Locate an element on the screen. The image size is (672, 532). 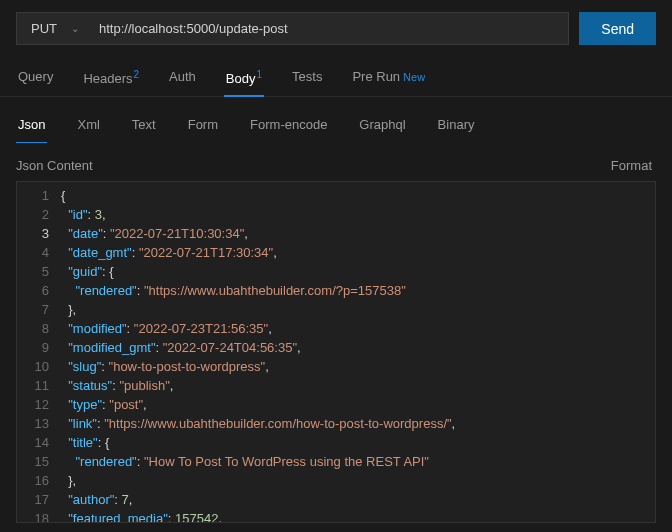
code-line: "title": { is located at coordinates (258, 442).